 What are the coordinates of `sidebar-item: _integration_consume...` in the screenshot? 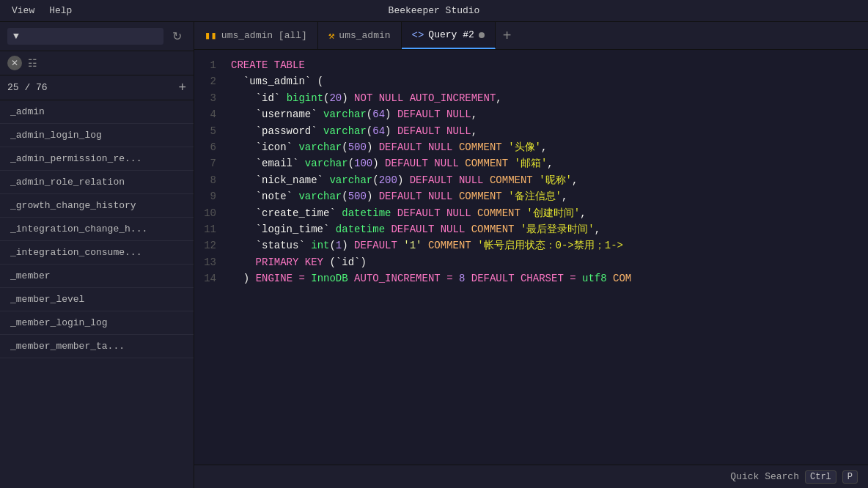 It's located at (97, 253).